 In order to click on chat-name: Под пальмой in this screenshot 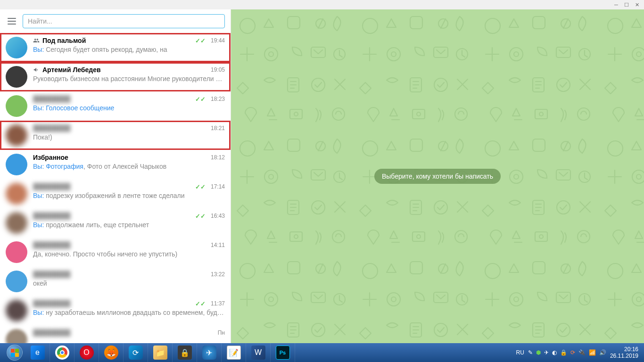, I will do `click(119, 41)`.